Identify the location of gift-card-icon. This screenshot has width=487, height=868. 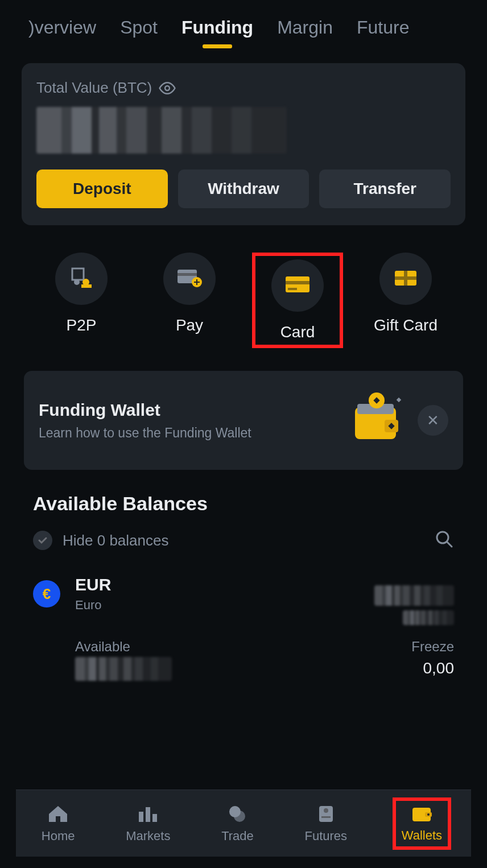
(406, 279).